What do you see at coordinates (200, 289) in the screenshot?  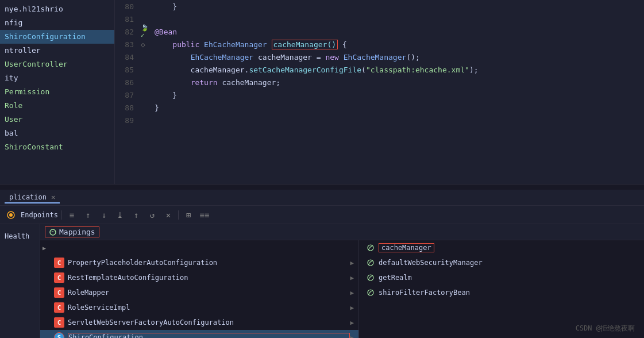 I see `left-list: ▶ C PropertyPlaceholderAutoConfiguration…` at bounding box center [200, 289].